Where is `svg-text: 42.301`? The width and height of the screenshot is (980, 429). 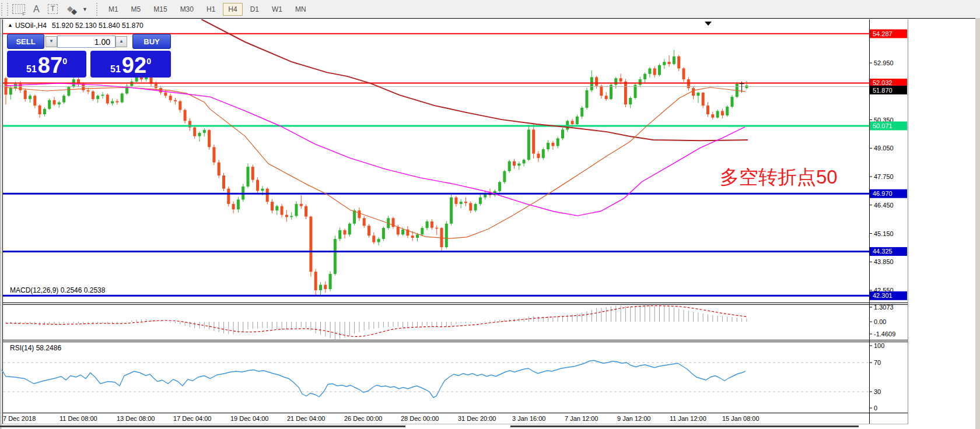
svg-text: 42.301 is located at coordinates (883, 296).